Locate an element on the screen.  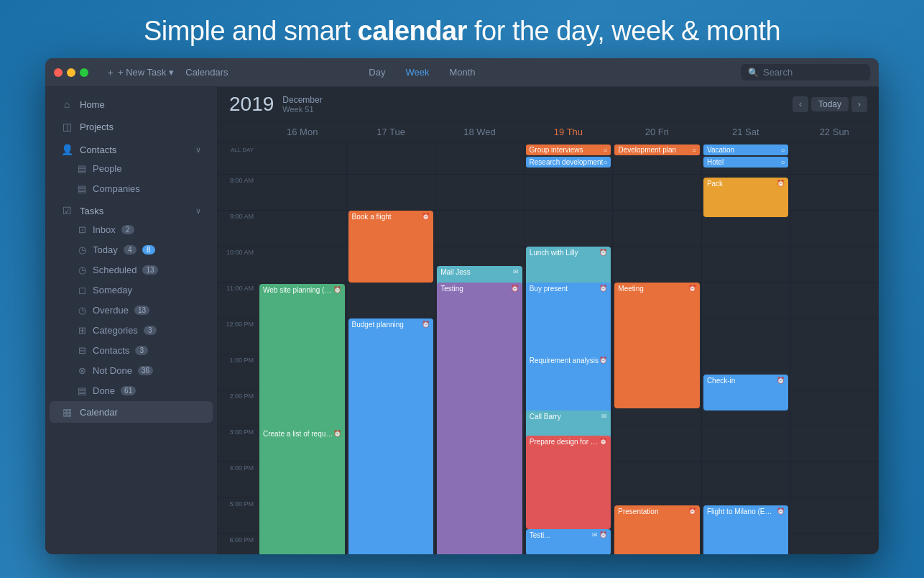
not-done-icon: ⊗ is located at coordinates (82, 371).